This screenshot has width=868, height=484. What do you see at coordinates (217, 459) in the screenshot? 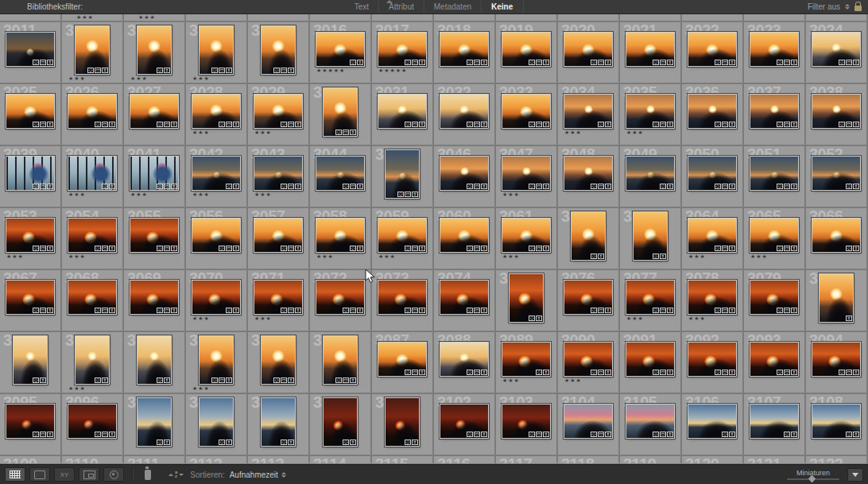
I see `grid-cell-partial: 3112` at bounding box center [217, 459].